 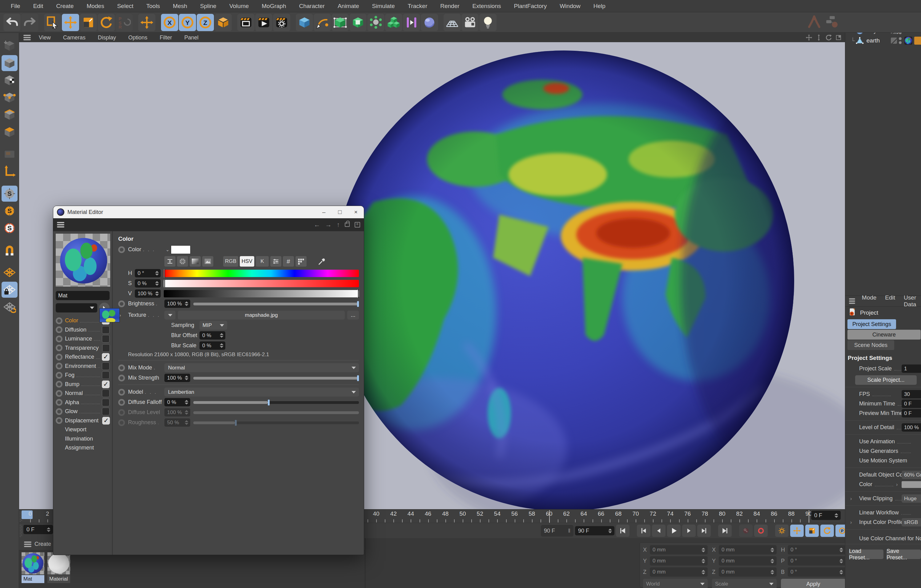 I want to click on apply-button: Apply, so click(x=813, y=583).